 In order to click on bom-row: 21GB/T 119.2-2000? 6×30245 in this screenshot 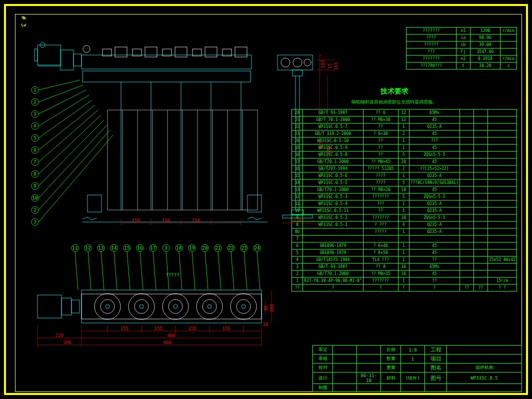, I will do `click(404, 134)`.